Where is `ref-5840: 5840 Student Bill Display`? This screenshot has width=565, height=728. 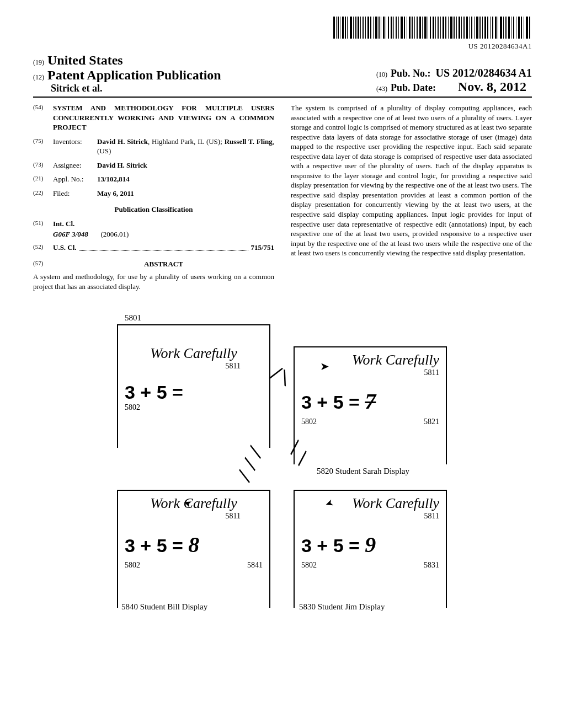
ref-5840: 5840 Student Bill Display is located at coordinates (164, 607).